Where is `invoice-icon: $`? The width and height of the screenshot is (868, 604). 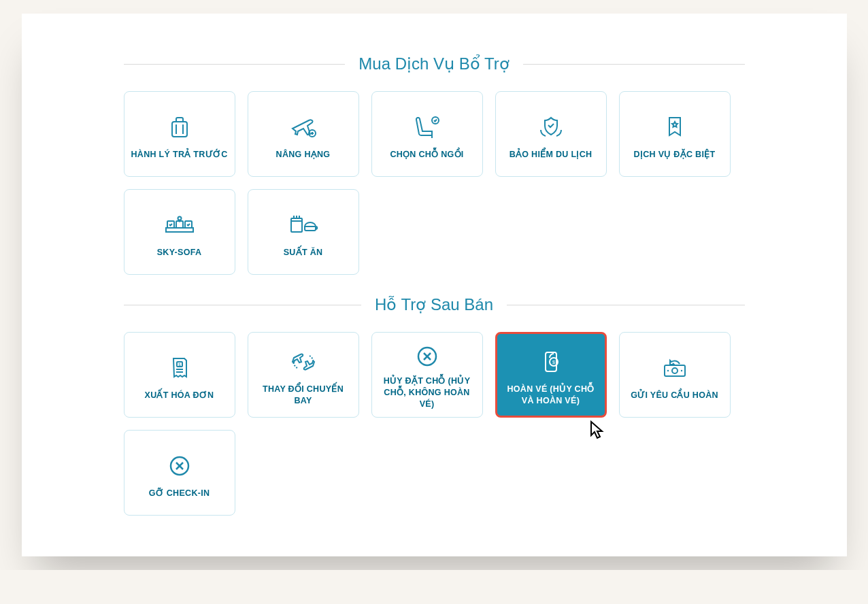 invoice-icon: $ is located at coordinates (180, 368).